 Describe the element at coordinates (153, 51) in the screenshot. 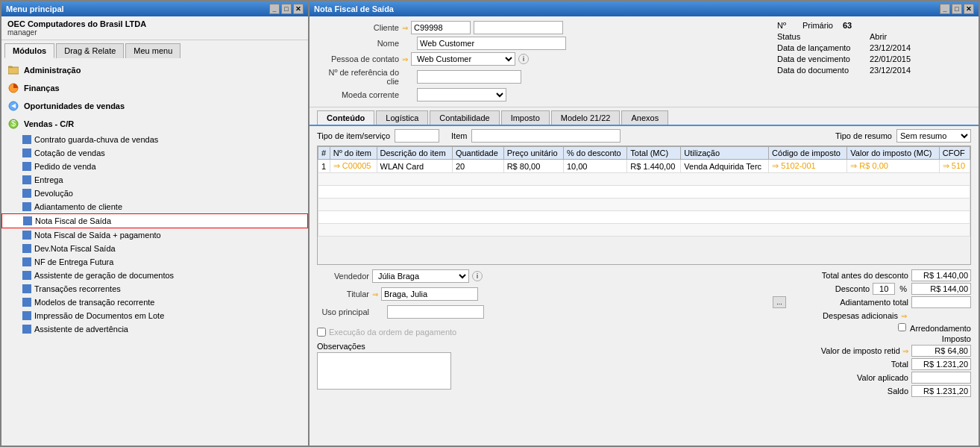

I see `tab-meu-menu: Meu menu` at that location.